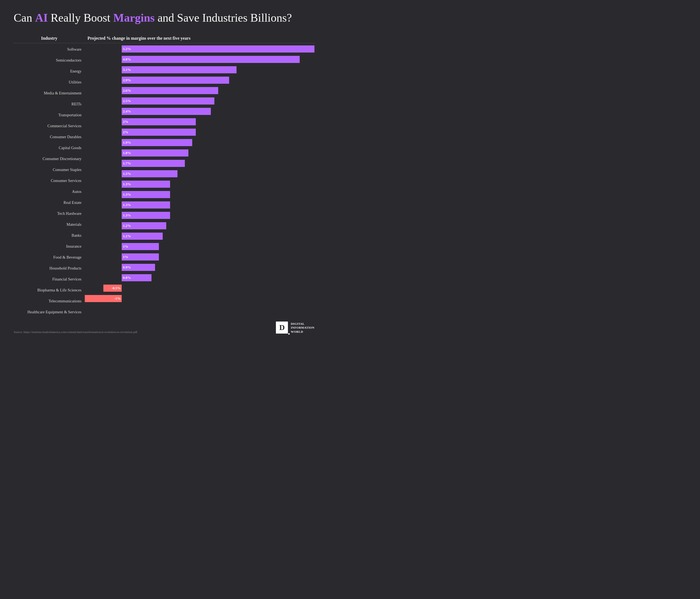 This screenshot has height=599, width=700. Describe the element at coordinates (49, 126) in the screenshot. I see `bar-label: Commercial Services` at that location.